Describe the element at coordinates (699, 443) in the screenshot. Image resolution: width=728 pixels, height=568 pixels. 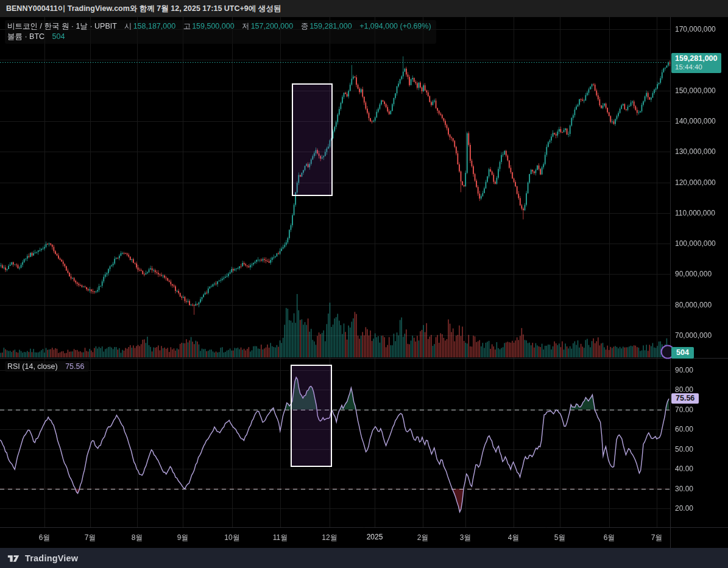
I see `rsi-axis: 90.0080.0070.0060.0050.0040.0030.0020.00` at that location.